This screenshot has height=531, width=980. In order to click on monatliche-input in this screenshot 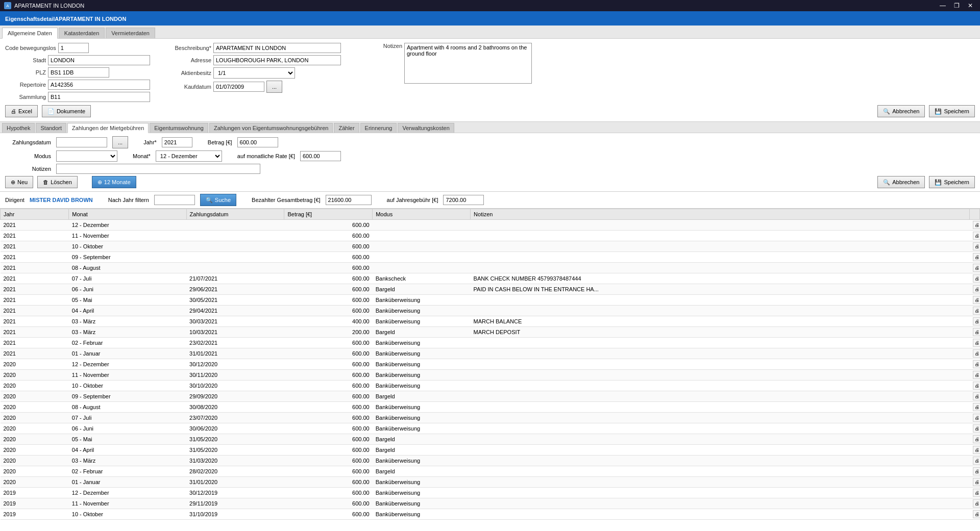, I will do `click(321, 156)`.